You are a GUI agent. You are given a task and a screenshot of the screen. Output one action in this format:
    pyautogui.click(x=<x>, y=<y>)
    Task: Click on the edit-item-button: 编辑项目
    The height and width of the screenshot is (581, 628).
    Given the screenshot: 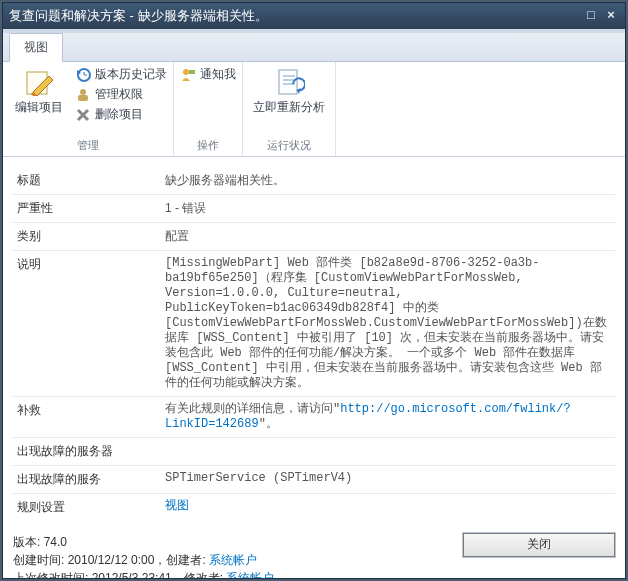 What is the action you would take?
    pyautogui.click(x=39, y=94)
    